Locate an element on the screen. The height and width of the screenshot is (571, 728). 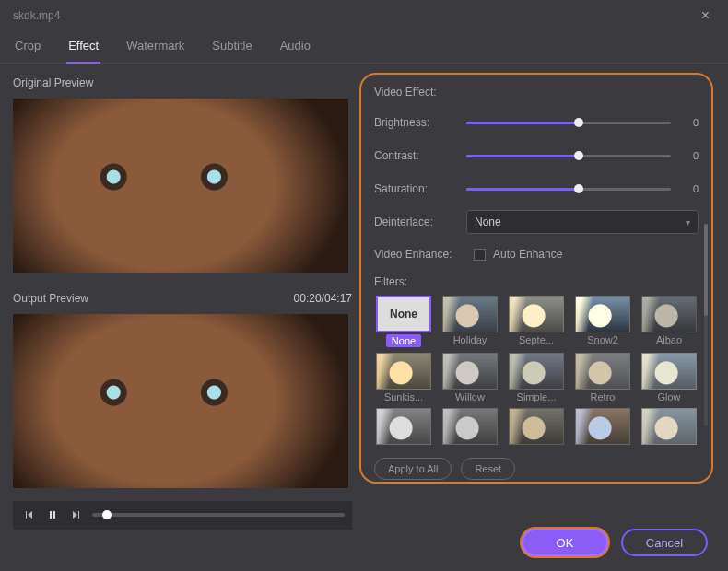
filter-simple is located at coordinates (536, 371).